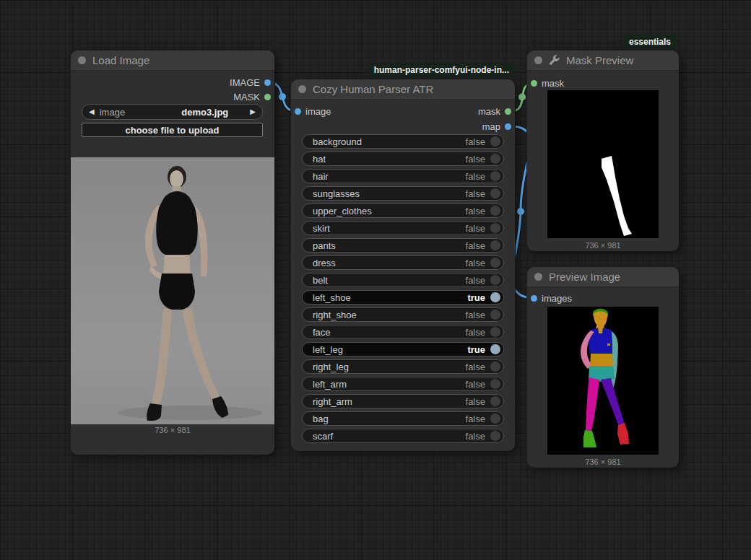 The width and height of the screenshot is (751, 560). Describe the element at coordinates (403, 245) in the screenshot. I see `toggle-row-pants: pantsfalse` at that location.